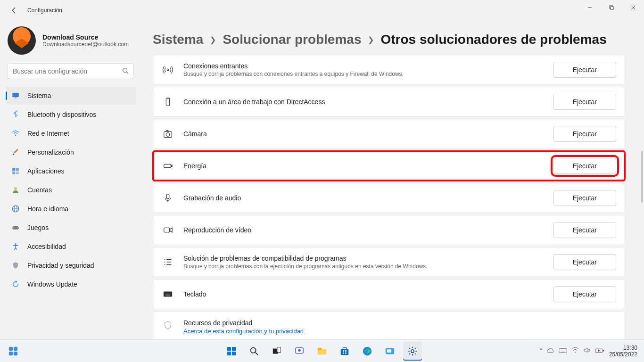 This screenshot has width=644, height=362. I want to click on tray-chevron-icon: ˄, so click(541, 351).